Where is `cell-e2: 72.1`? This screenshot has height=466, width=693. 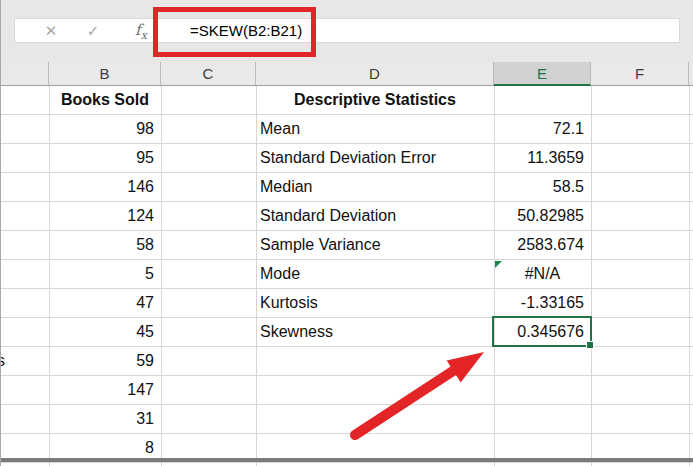 cell-e2: 72.1 is located at coordinates (542, 129).